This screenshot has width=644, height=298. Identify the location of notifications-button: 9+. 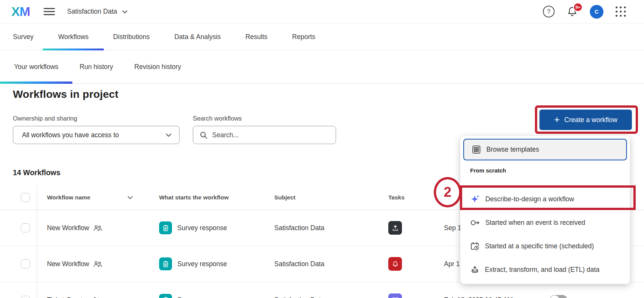
(572, 11).